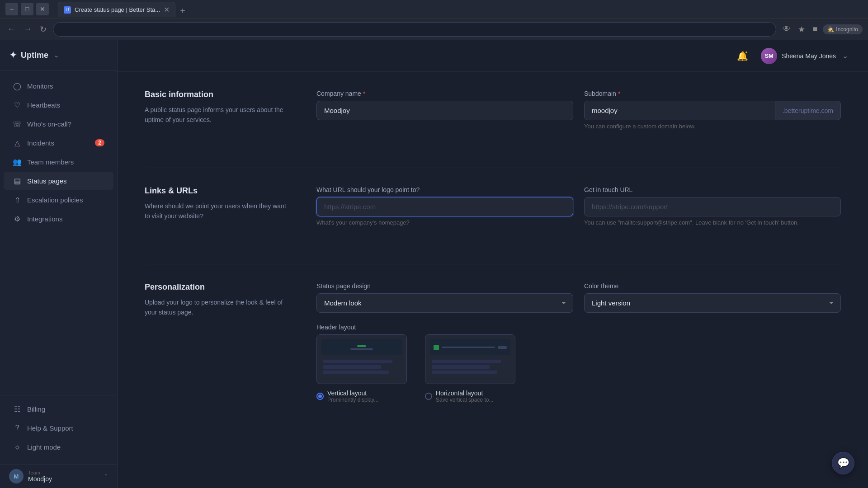 Image resolution: width=868 pixels, height=488 pixels. What do you see at coordinates (445, 190) in the screenshot?
I see `logo-url-label: What URL should your logo point to?` at bounding box center [445, 190].